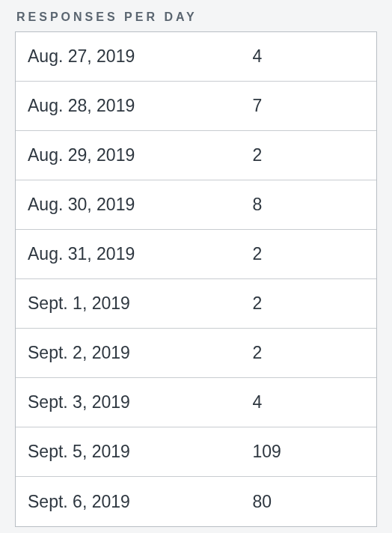  Describe the element at coordinates (196, 403) in the screenshot. I see `table-row: Sept. 3, 2019 4` at that location.